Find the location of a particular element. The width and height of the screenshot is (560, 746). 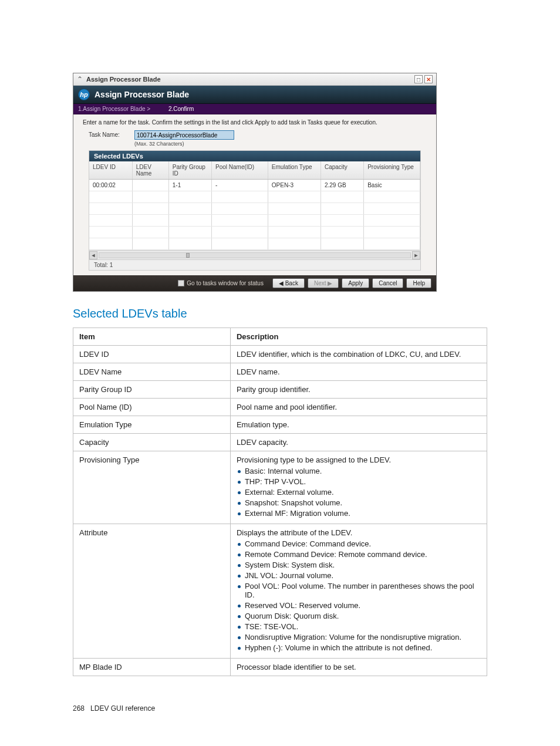

footer-section: LDEV GUI reference is located at coordinates (123, 708).